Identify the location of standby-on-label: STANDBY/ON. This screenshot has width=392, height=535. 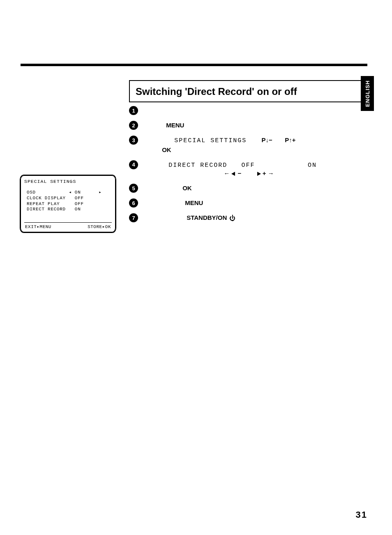
(207, 218).